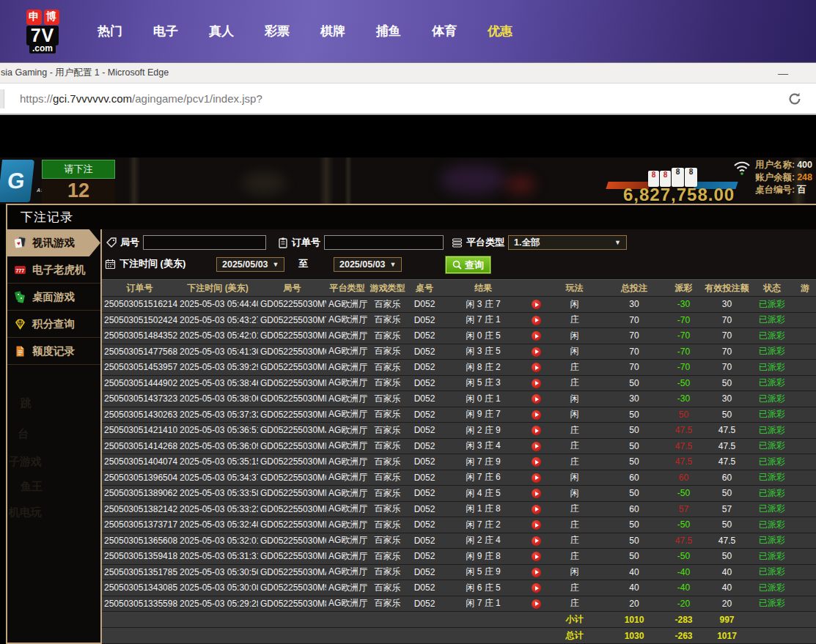  Describe the element at coordinates (459, 478) in the screenshot. I see `table-row: 2505030513965042025-05-03 05:34:37GD0522…` at that location.